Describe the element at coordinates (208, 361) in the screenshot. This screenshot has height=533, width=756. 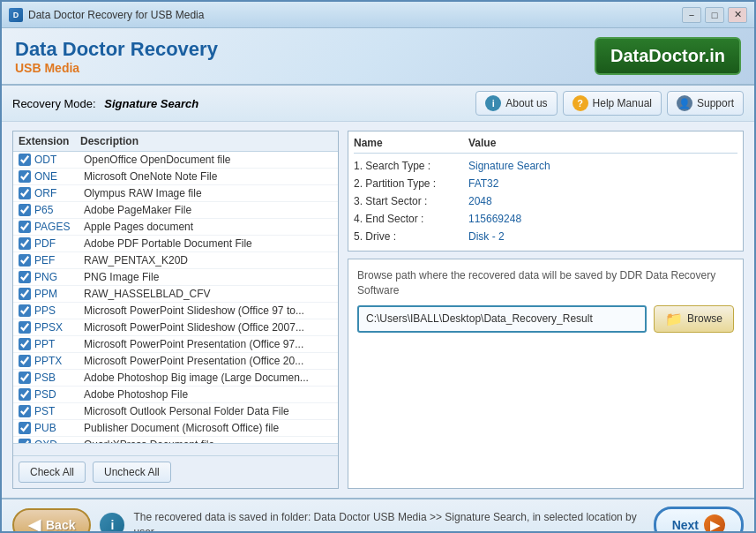
I see `file-desc: Microsoft PowerPoint Presentation (Offic…` at that location.